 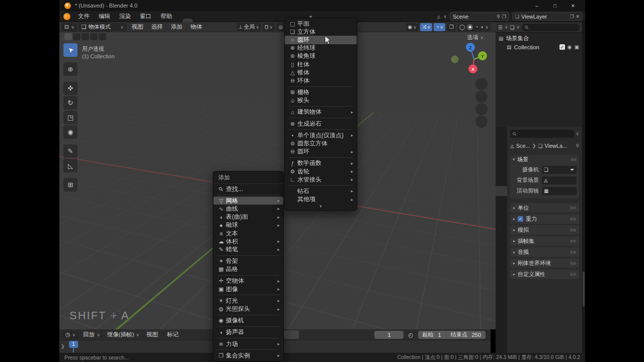 I want to click on camera-field: ❑ ✒, so click(x=559, y=170).